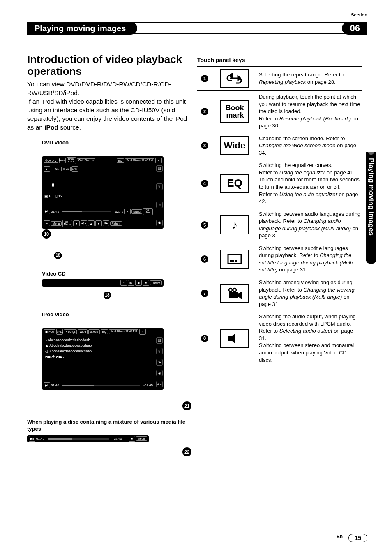 Image resolution: width=392 pixels, height=556 pixels. What do you see at coordinates (99, 352) in the screenshot?
I see `list-item: ◎ Abcdeabcdeabcdeabcdeab` at bounding box center [99, 352].